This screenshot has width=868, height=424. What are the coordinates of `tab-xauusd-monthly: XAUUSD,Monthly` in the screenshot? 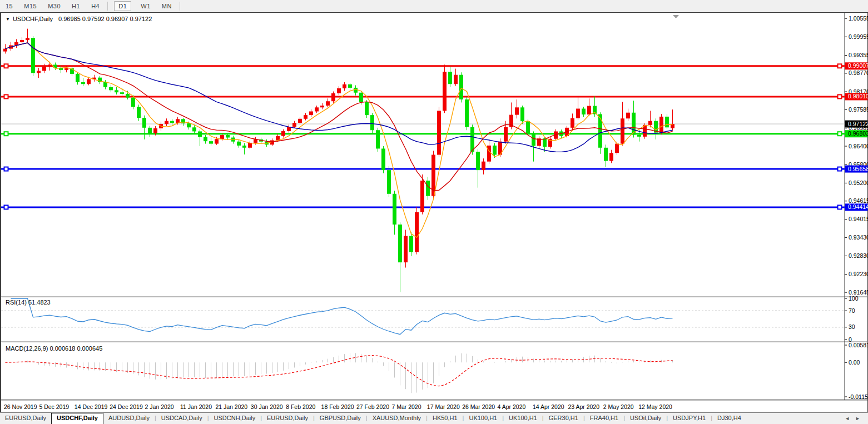 It's located at (397, 418).